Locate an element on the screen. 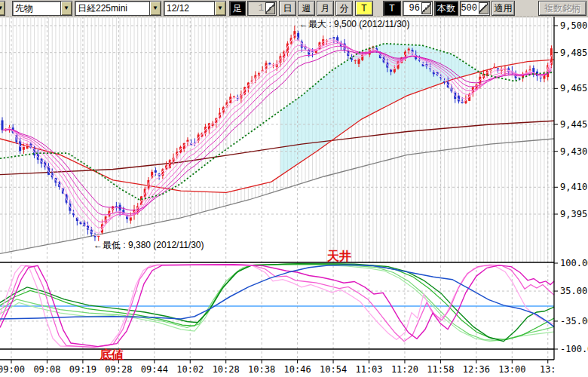 The image size is (588, 377). toolbar: ▼ 先物 ▼ 日経225mini ▼ 12/12 ▼ 足 1 日 週 月 分 T… is located at coordinates (294, 9).